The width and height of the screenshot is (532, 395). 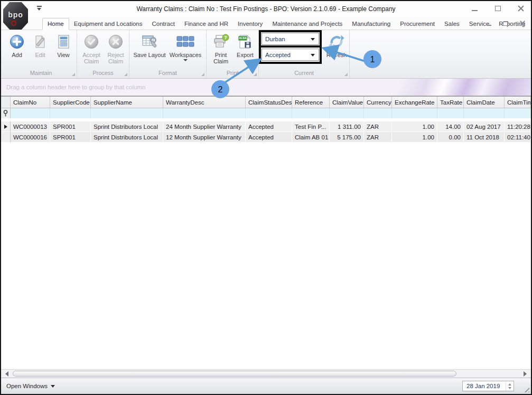 I want to click on open-windows-label: Open Windows, so click(x=27, y=386).